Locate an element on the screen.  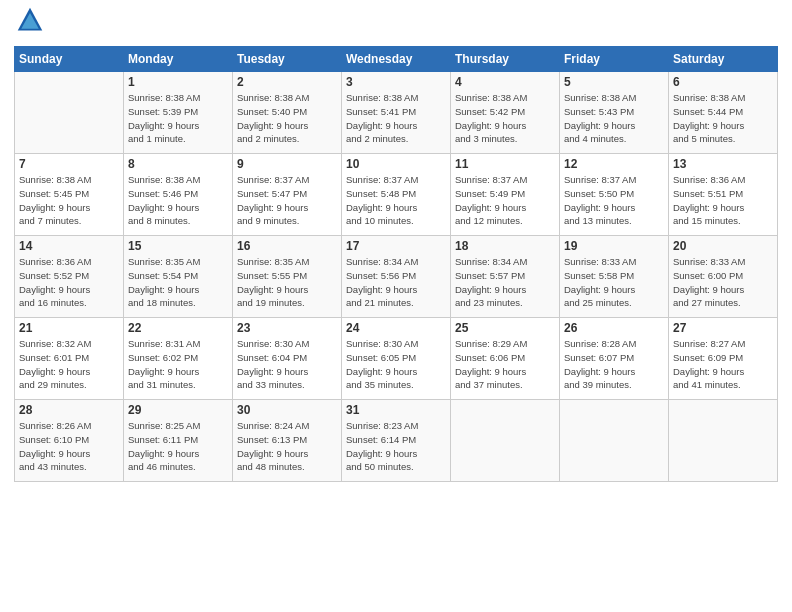
calendar-day-cell: 15Sunrise: 8:35 AMSunset: 5:54 PMDayligh… is located at coordinates (178, 277).